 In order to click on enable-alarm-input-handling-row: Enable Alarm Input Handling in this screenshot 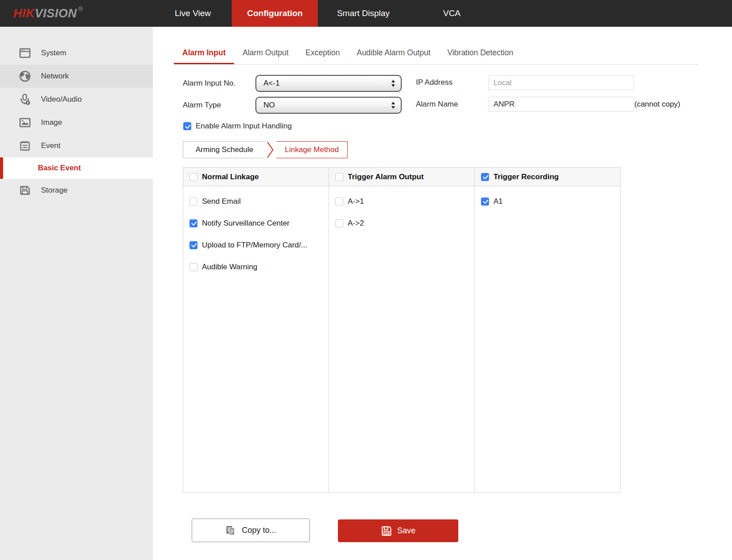, I will do `click(237, 126)`.